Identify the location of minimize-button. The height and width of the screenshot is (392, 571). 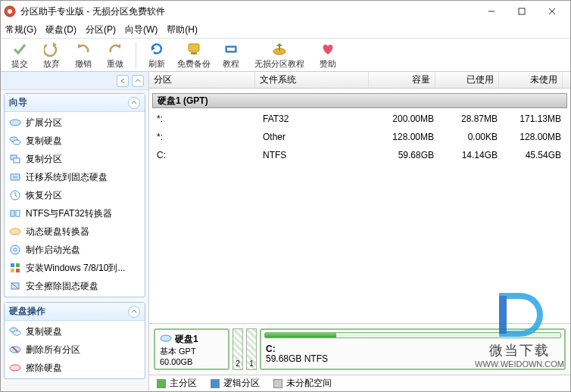
(491, 11).